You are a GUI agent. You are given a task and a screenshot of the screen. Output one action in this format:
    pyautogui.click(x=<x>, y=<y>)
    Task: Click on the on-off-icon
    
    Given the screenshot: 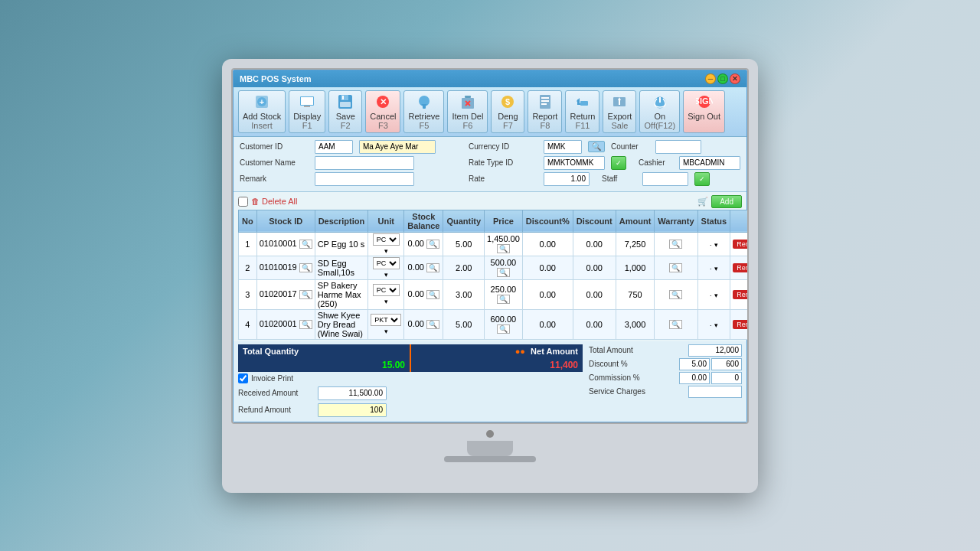 What is the action you would take?
    pyautogui.click(x=660, y=102)
    